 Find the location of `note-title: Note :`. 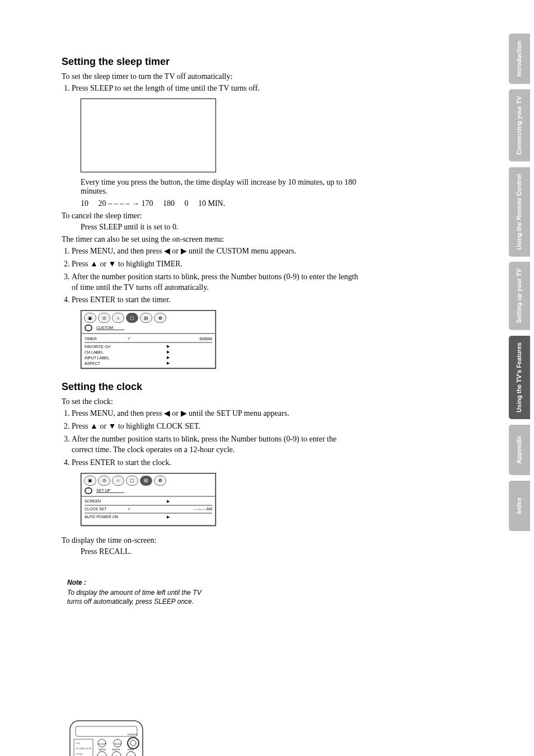

note-title: Note : is located at coordinates (140, 583).